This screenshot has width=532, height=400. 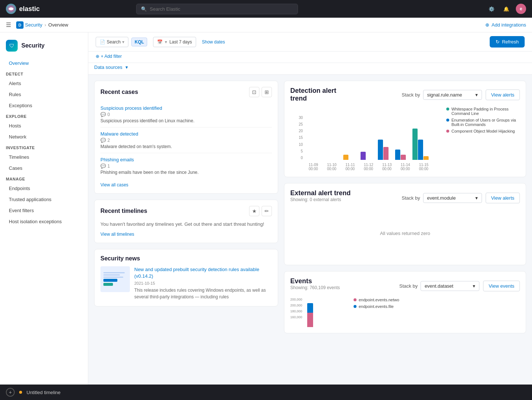 I want to click on sidebar-item-trusted-apps: Trusted applications, so click(x=44, y=200).